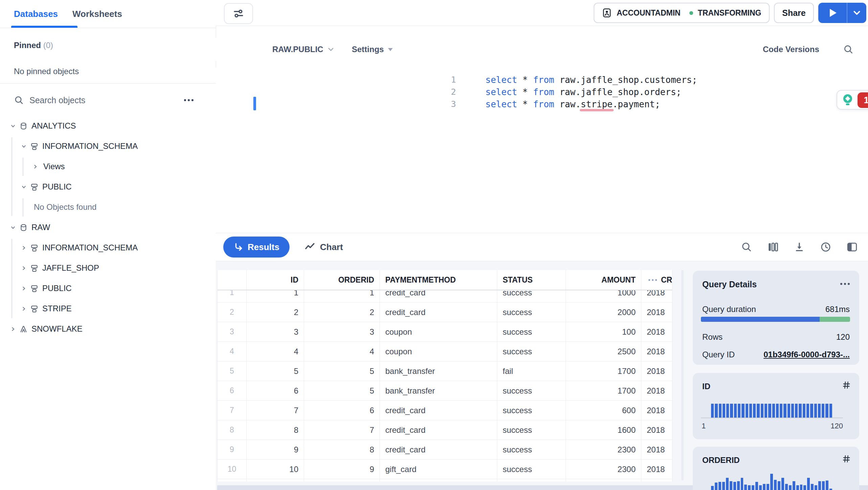 The width and height of the screenshot is (868, 490). I want to click on cell-orderid: 3, so click(342, 332).